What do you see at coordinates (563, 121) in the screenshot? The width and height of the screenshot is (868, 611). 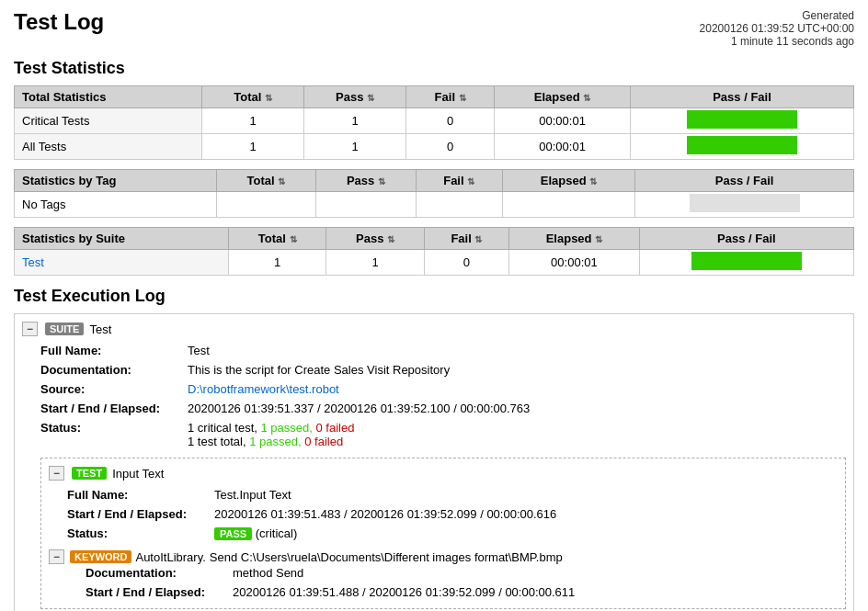 I see `critical-elapsed: 00:00:01` at bounding box center [563, 121].